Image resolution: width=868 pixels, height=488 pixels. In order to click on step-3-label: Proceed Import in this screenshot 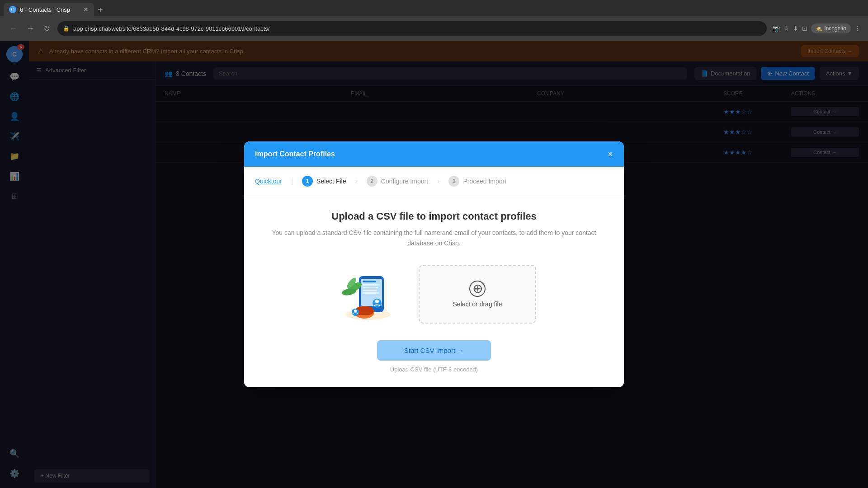, I will do `click(485, 181)`.